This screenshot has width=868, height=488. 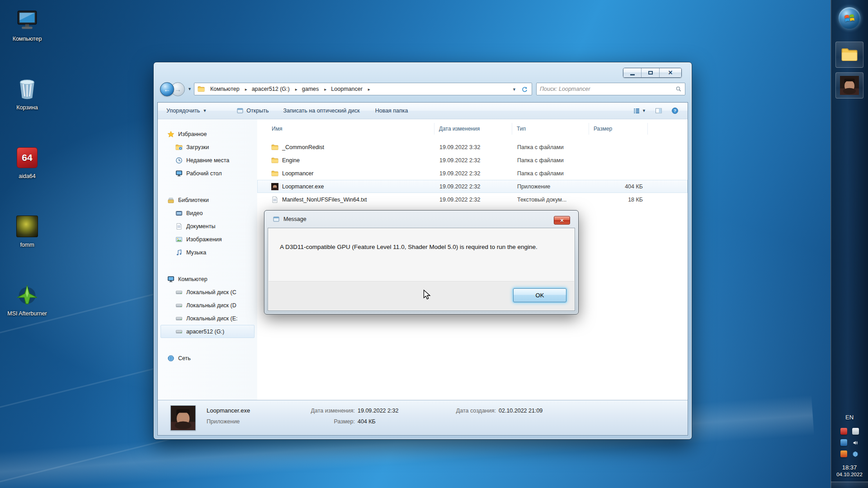 I want to click on file-name: Manifest_NonUFSFiles_Win64.txt, so click(x=325, y=200).